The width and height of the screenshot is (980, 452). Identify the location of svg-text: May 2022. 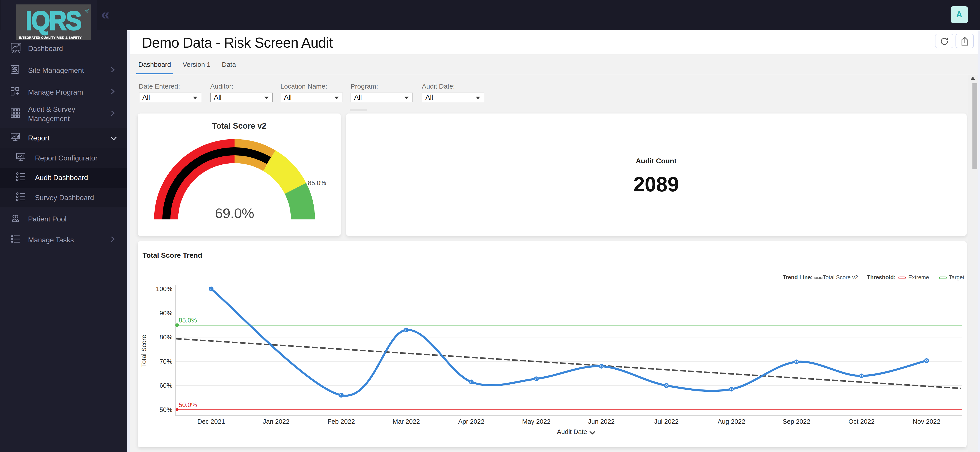
(536, 421).